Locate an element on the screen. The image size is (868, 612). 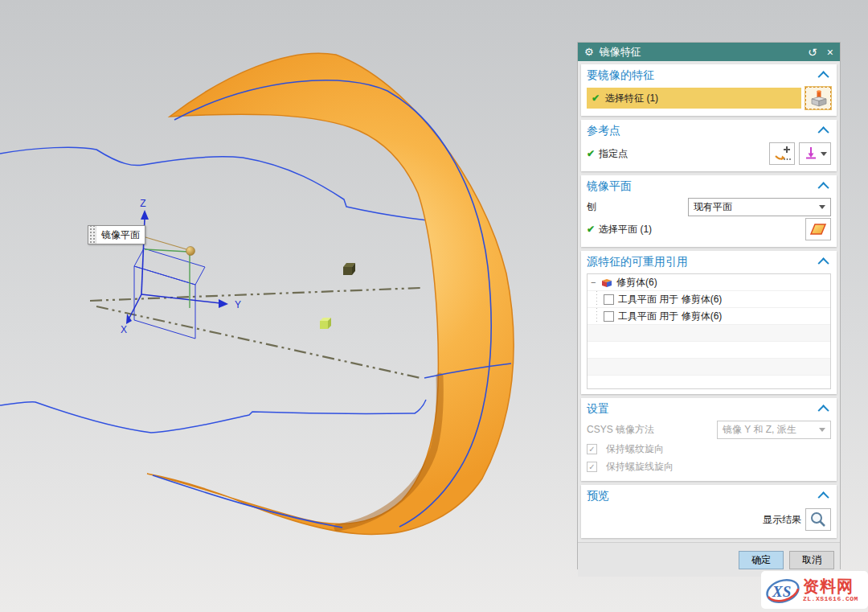
section-title: 参考点 is located at coordinates (604, 131).